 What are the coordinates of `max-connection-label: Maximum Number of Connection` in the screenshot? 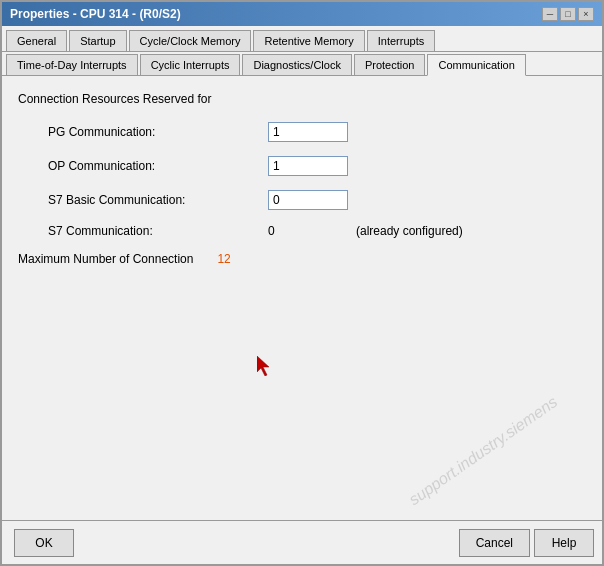 It's located at (106, 259).